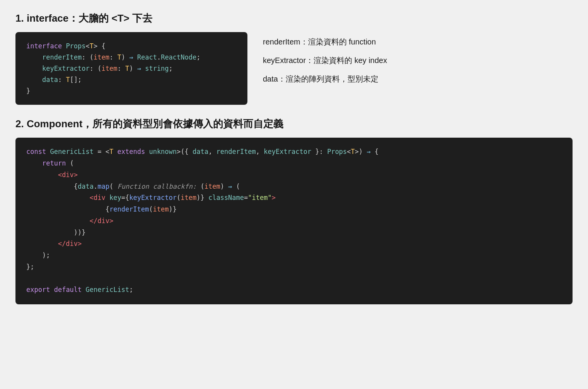 This screenshot has height=389, width=588. Describe the element at coordinates (149, 124) in the screenshot. I see `section-2-title-text: 2. Component，所有的資料型別會依據傳入的資料而自定義` at that location.